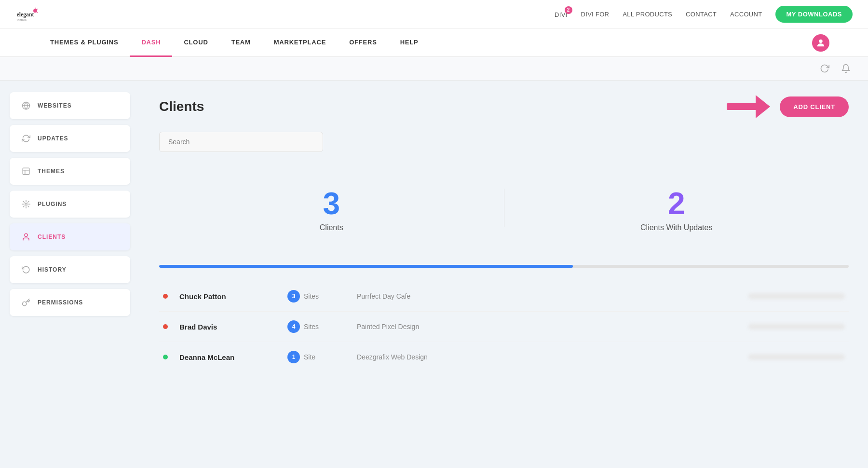 The height and width of the screenshot is (468, 868). Describe the element at coordinates (366, 266) in the screenshot. I see `progress-bar-fill` at that location.